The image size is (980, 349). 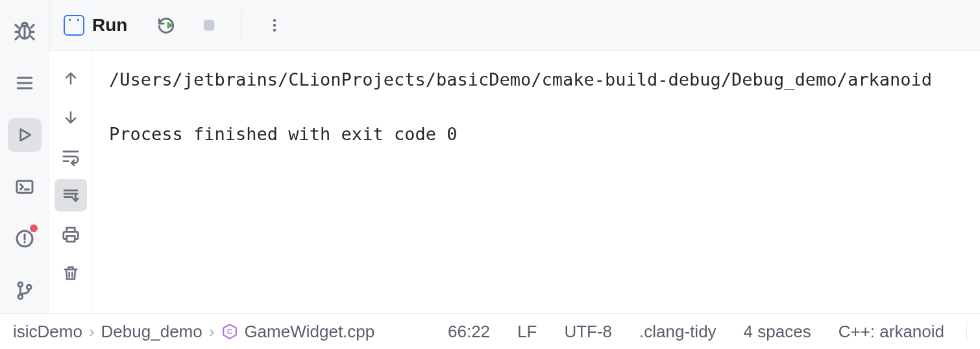 I want to click on more-actions-button, so click(x=275, y=25).